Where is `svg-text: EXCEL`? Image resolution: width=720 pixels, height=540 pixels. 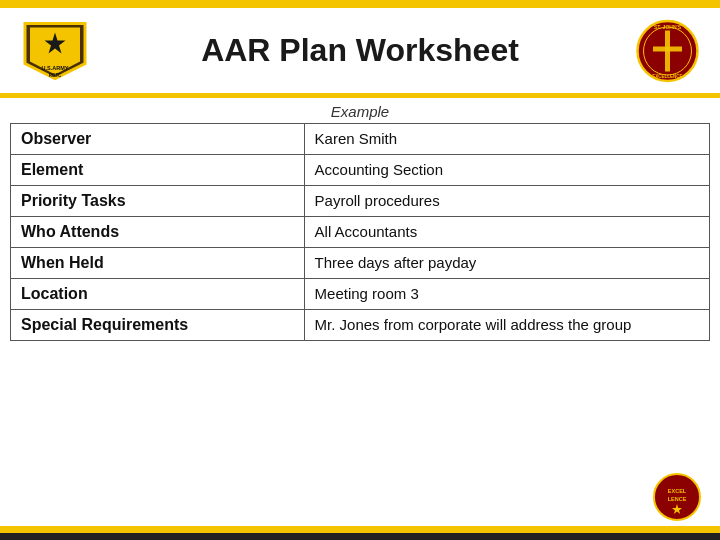
svg-text: EXCEL is located at coordinates (678, 491).